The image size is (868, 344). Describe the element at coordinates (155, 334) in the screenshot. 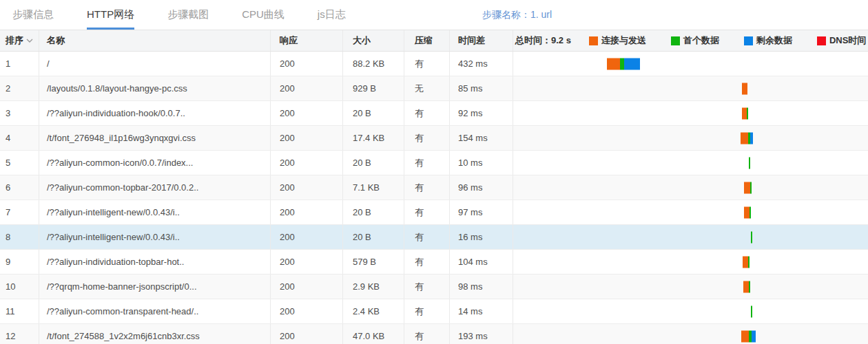

I see `request-name: /t/font_274588_1v2x2m6j61cnb3xr.css` at that location.